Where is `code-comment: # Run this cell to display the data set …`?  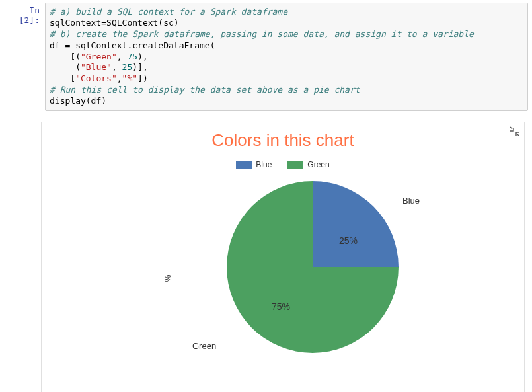
code-comment: # Run this cell to display the data set … is located at coordinates (205, 90).